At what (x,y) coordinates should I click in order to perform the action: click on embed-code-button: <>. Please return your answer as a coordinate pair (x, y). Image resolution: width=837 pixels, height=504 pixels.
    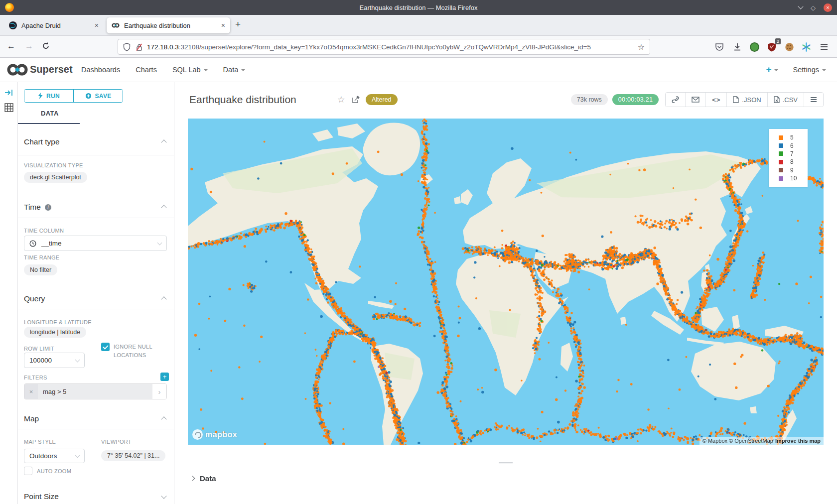
    Looking at the image, I should click on (716, 100).